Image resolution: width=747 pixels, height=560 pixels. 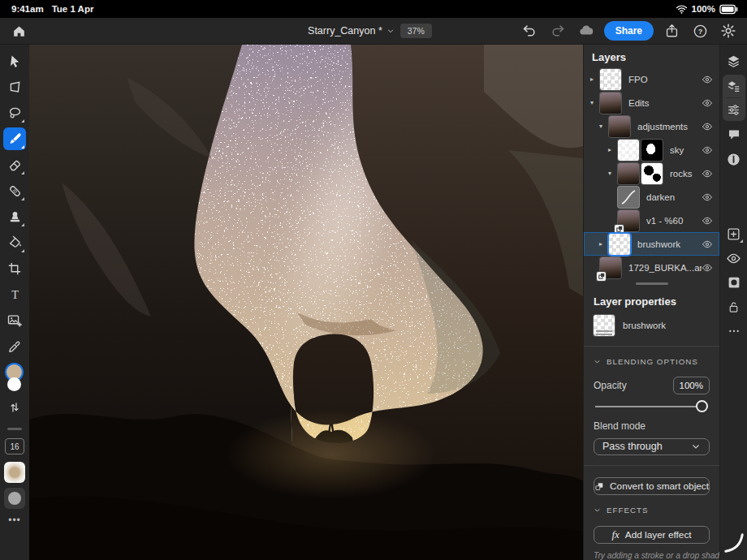 I want to click on effects-header: EFFECTS, so click(x=651, y=510).